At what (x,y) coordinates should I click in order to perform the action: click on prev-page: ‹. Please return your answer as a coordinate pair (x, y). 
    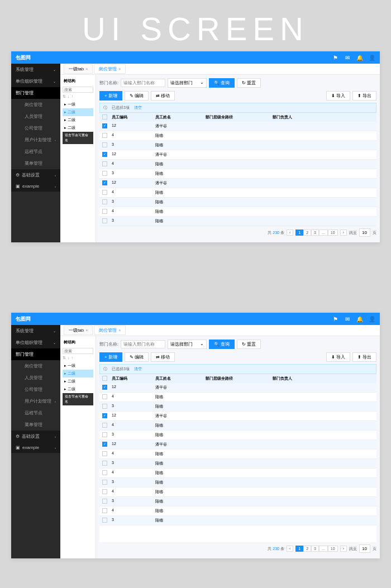
    Looking at the image, I should click on (290, 232).